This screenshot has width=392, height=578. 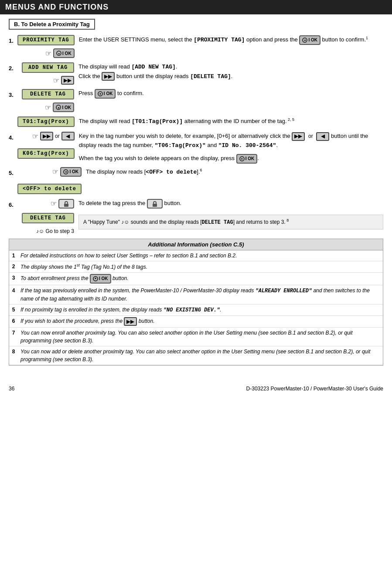 I want to click on ok-button-1: ● I OK, so click(x=64, y=53).